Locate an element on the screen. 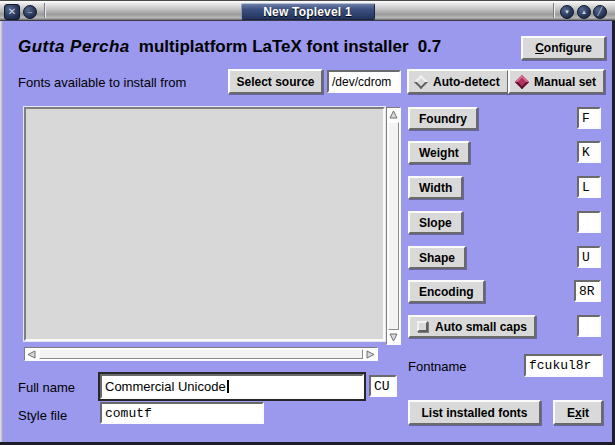 This screenshot has height=445, width=615. source-row-label: Fonts available to install from is located at coordinates (102, 82).